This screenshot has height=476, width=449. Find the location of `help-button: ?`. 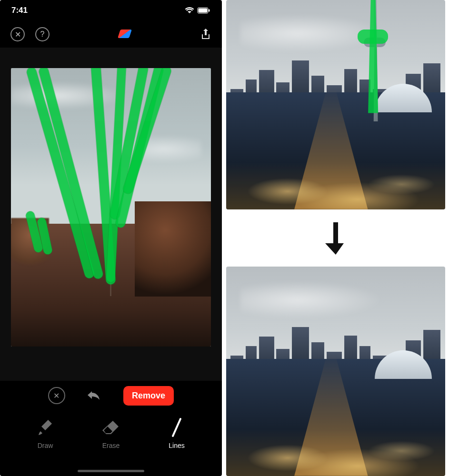

help-button: ? is located at coordinates (42, 34).